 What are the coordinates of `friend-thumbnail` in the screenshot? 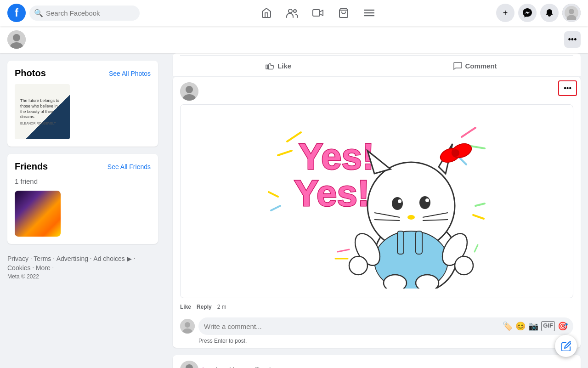 It's located at (38, 214).